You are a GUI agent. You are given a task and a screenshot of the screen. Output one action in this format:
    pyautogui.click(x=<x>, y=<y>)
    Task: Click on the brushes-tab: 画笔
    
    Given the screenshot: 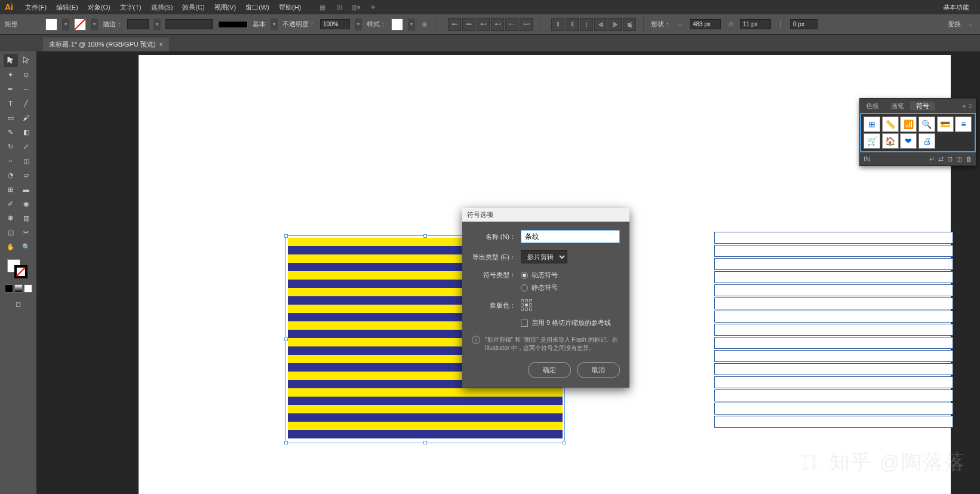 What is the action you would take?
    pyautogui.click(x=898, y=106)
    